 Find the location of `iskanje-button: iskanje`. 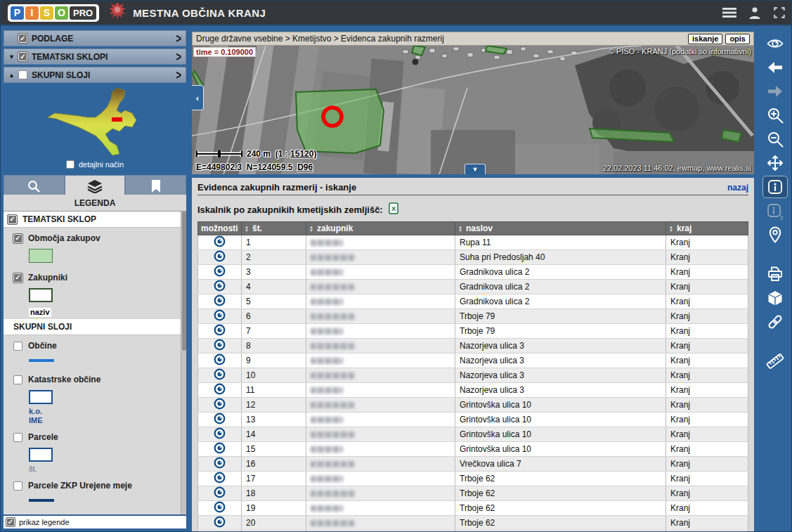

iskanje-button: iskanje is located at coordinates (706, 39).